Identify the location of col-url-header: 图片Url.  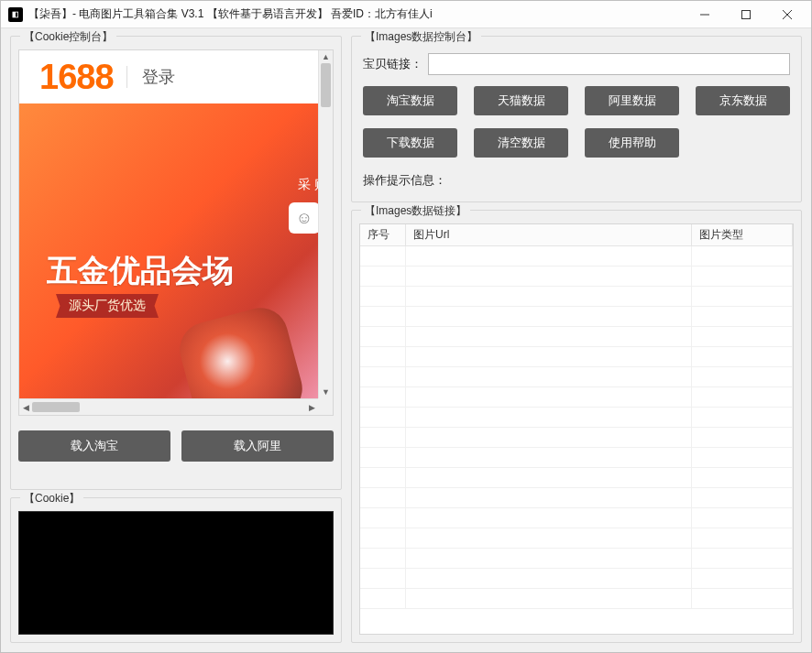
(549, 234).